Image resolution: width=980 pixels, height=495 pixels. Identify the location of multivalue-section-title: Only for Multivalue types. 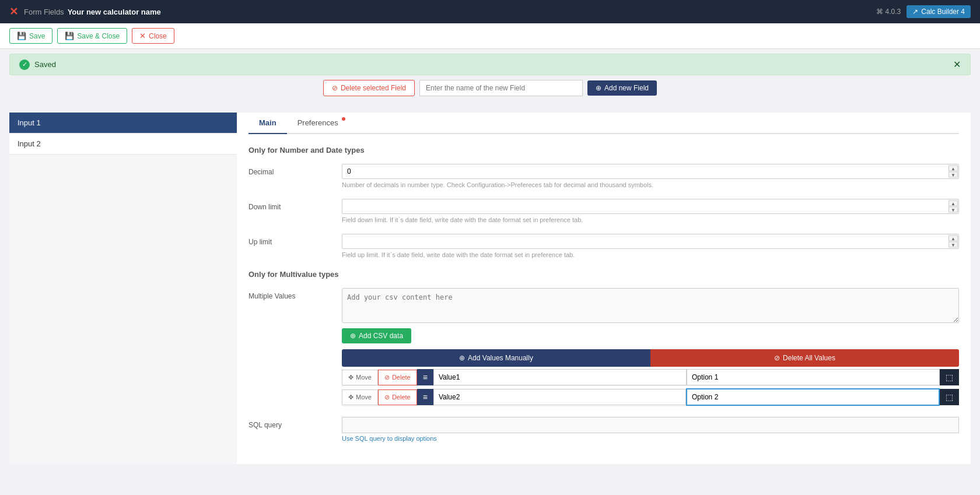
(604, 274).